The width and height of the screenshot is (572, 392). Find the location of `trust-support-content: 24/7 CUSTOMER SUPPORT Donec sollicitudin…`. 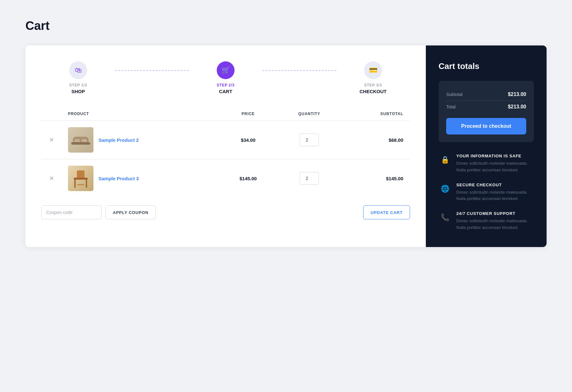

trust-support-content: 24/7 CUSTOMER SUPPORT Donec sollicitudin… is located at coordinates (495, 221).